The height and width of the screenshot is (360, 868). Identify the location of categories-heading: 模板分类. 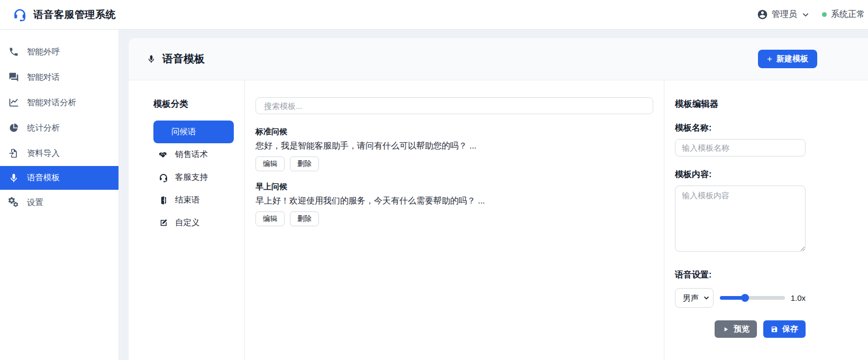
(194, 104).